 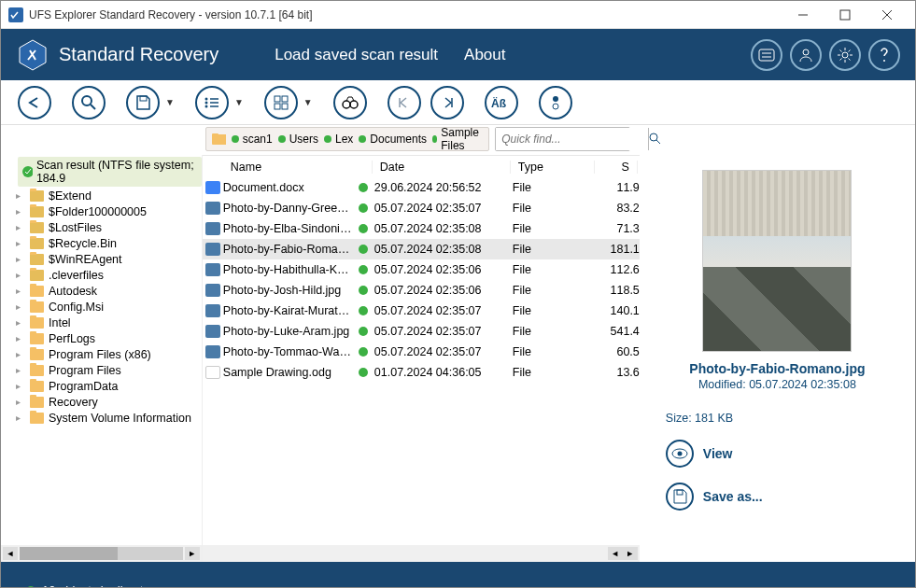 What do you see at coordinates (101, 350) in the screenshot?
I see `folder-tree: Scan result (NTFS file system; 184.9 ▸$E…` at bounding box center [101, 350].